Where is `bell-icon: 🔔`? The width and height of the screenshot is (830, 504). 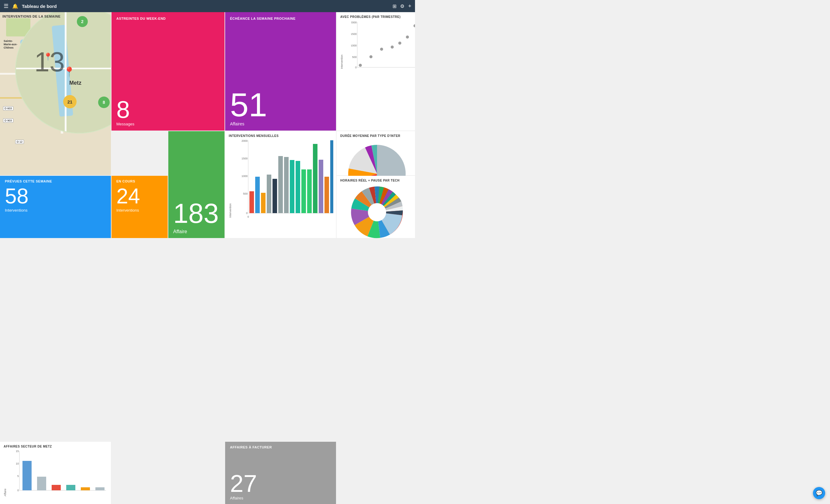
bell-icon: 🔔 is located at coordinates (15, 6).